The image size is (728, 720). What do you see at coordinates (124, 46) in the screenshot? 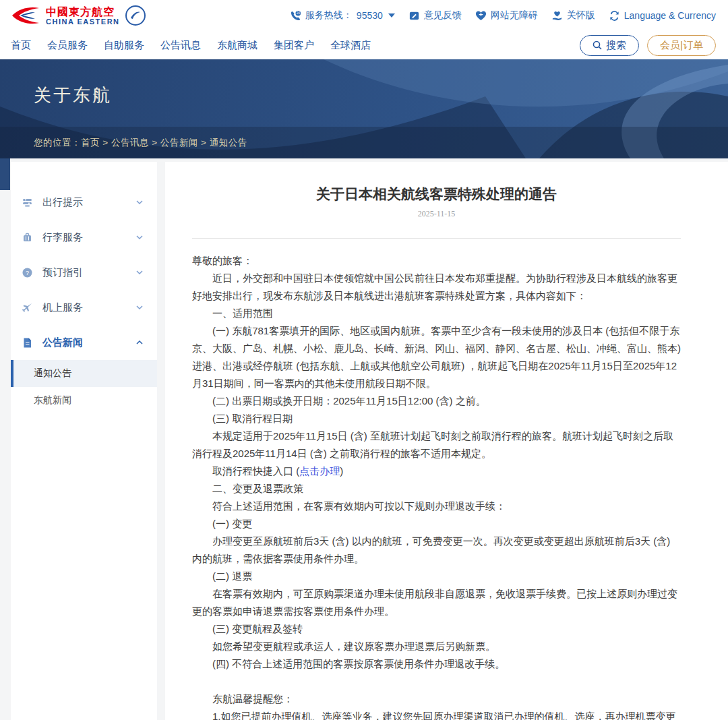
I see `nav-item-self-services: 自助服务` at bounding box center [124, 46].